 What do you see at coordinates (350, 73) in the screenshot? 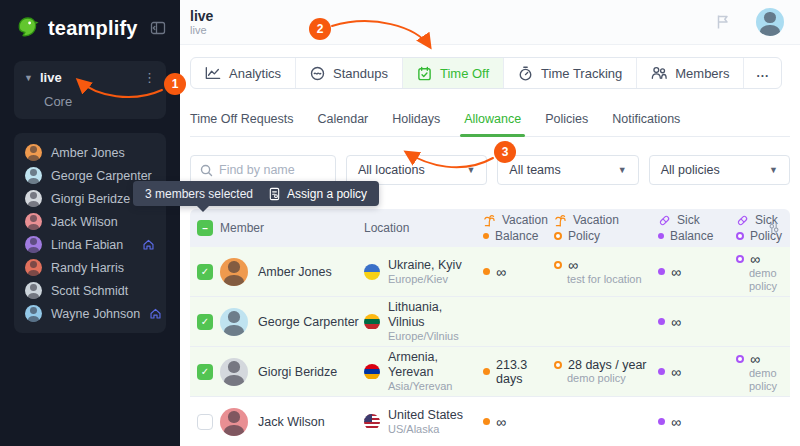
I see `tab-standups: Standups` at bounding box center [350, 73].